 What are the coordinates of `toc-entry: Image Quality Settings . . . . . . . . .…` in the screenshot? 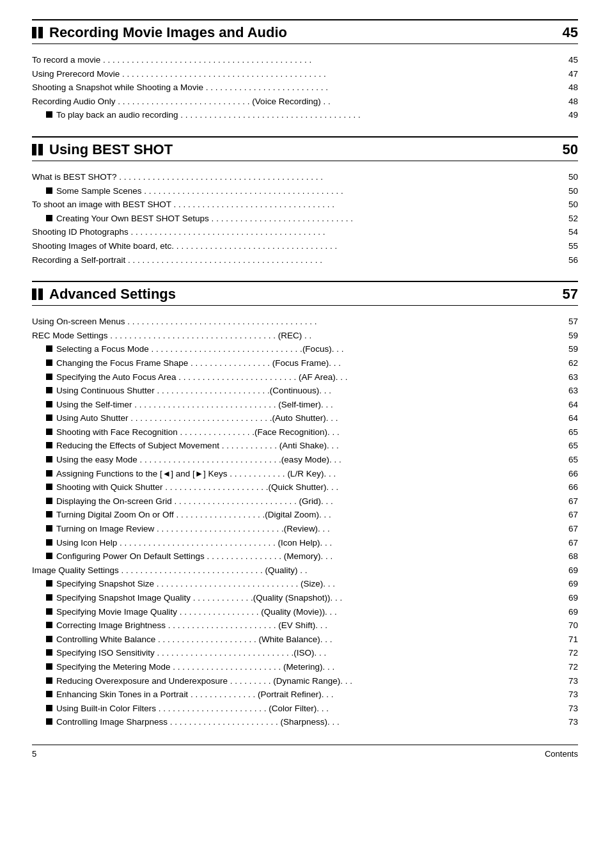 It's located at (305, 571).